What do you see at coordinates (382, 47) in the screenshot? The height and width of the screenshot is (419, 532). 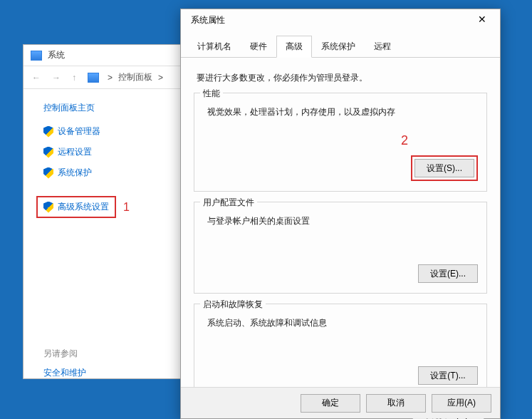 I see `tab-remote: 远程` at bounding box center [382, 47].